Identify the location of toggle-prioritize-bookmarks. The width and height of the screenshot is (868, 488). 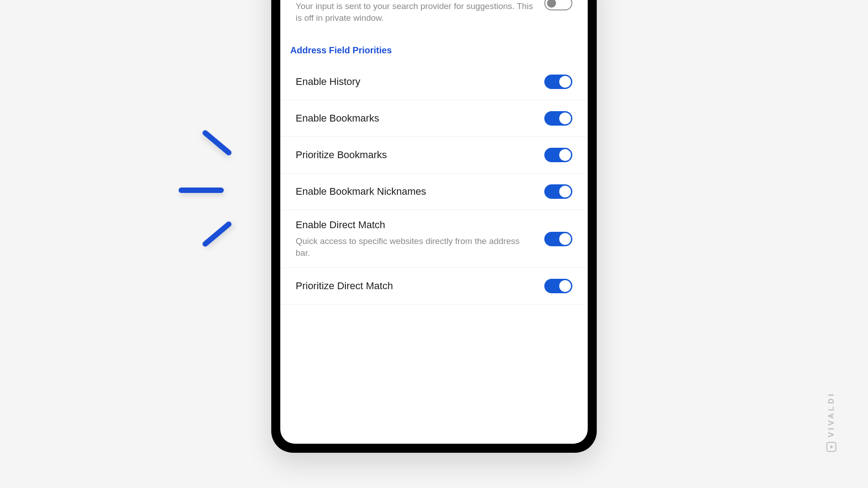
(558, 155).